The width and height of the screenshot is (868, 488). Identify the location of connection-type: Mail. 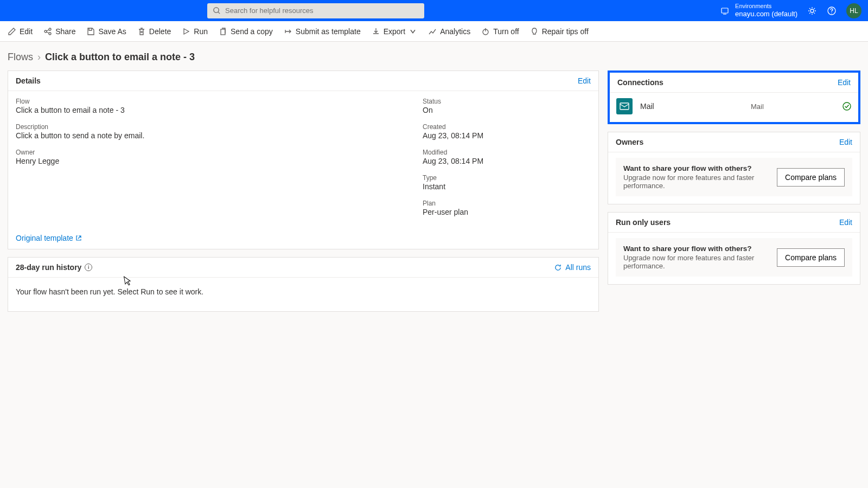
(793, 106).